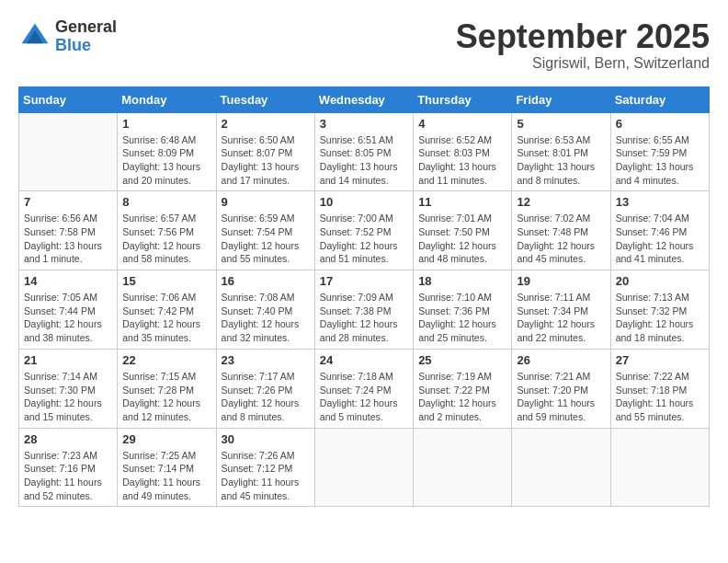  I want to click on day-number: 19, so click(561, 282).